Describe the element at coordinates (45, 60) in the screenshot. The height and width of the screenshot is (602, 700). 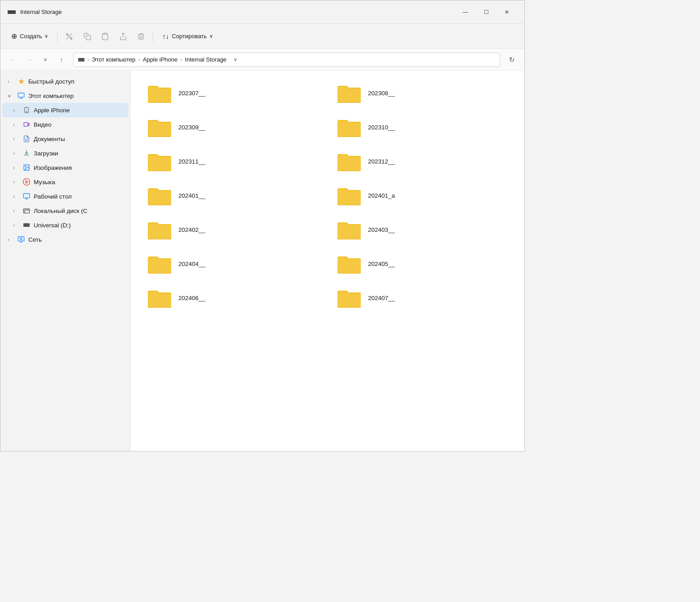
I see `dropdown-recent-button: ∨` at that location.